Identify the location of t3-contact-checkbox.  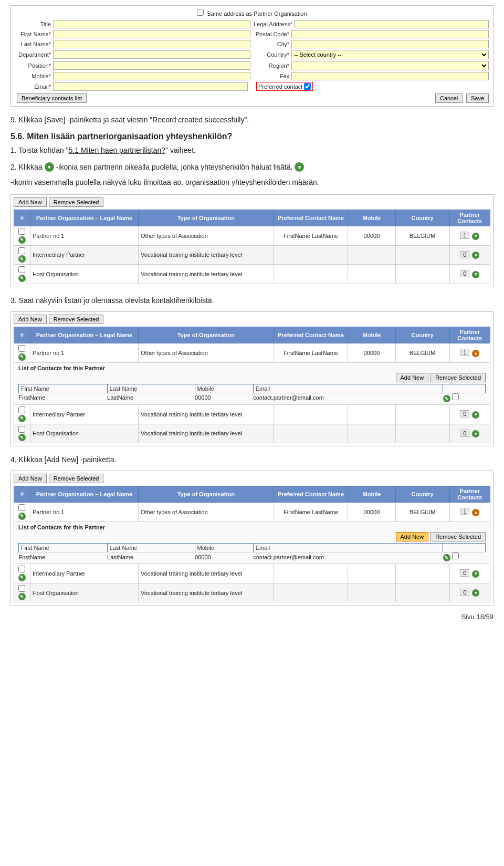
(456, 556).